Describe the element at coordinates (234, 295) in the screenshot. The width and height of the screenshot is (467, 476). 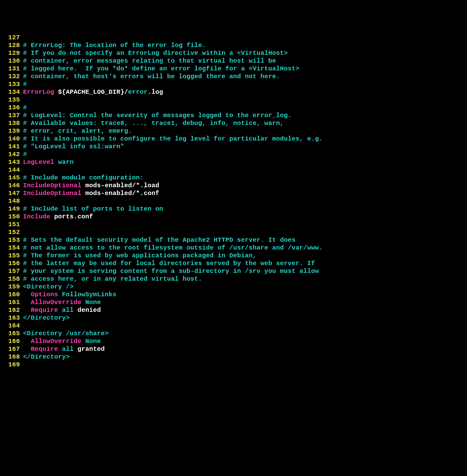
I see `code-line: 160 Options FollowSymLinks` at that location.